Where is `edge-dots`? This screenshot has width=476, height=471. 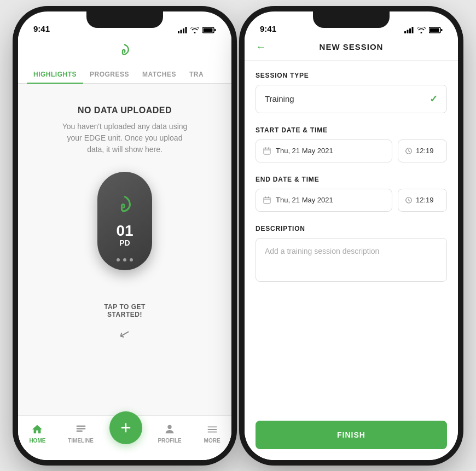 edge-dots is located at coordinates (125, 260).